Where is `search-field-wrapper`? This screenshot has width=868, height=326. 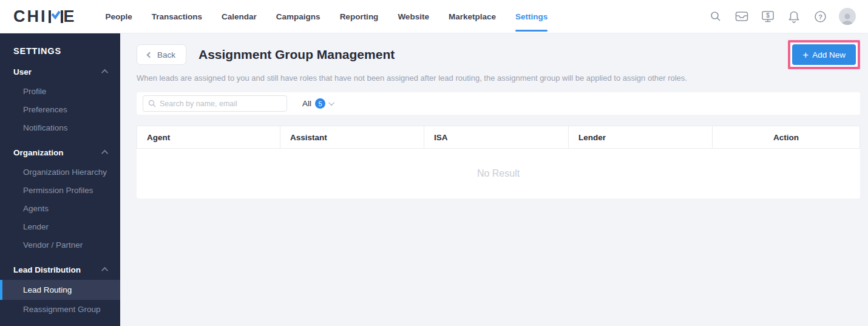 search-field-wrapper is located at coordinates (215, 103).